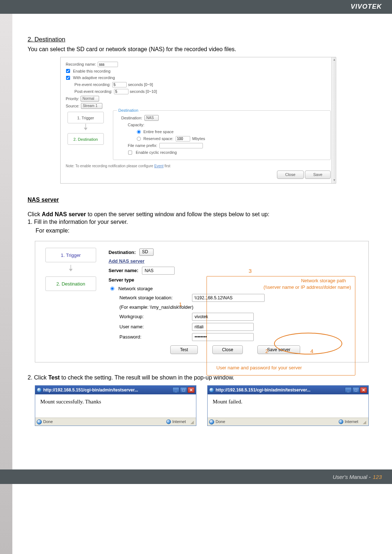 The width and height of the screenshot is (392, 554). What do you see at coordinates (73, 99) in the screenshot?
I see `priority-label: Priority:` at bounding box center [73, 99].